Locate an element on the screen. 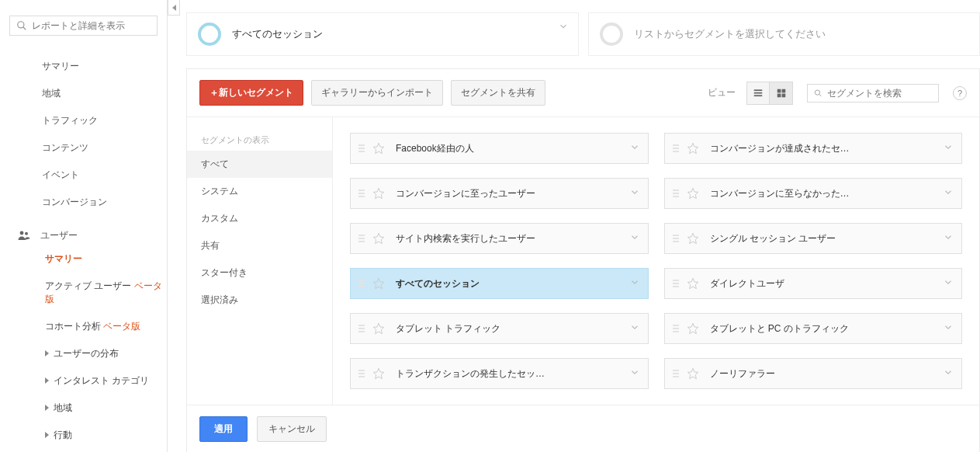 Image resolution: width=980 pixels, height=452 pixels. segment-card: Facebook経由の人 is located at coordinates (500, 148).